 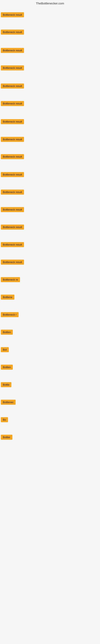 I want to click on bottleneck-badge-23: Bottlenec, so click(x=8, y=402).